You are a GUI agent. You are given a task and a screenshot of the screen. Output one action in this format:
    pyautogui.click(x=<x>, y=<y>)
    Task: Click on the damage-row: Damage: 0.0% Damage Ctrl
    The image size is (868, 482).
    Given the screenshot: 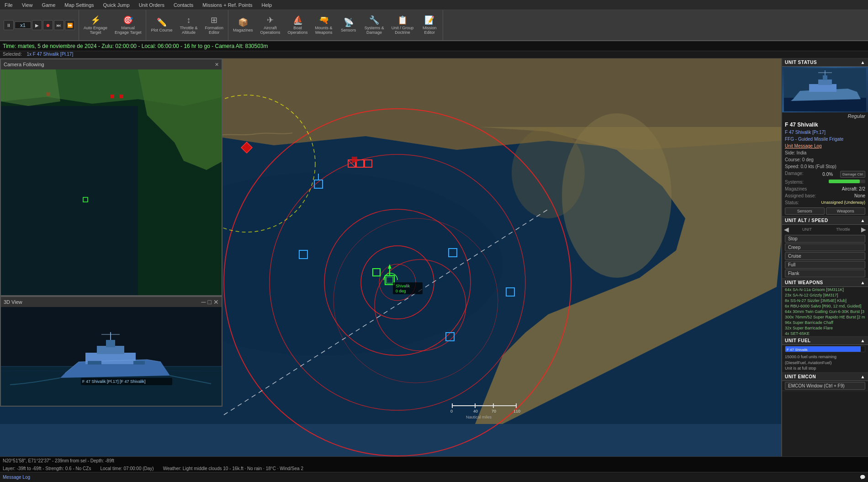 What is the action you would take?
    pyautogui.click(x=825, y=175)
    